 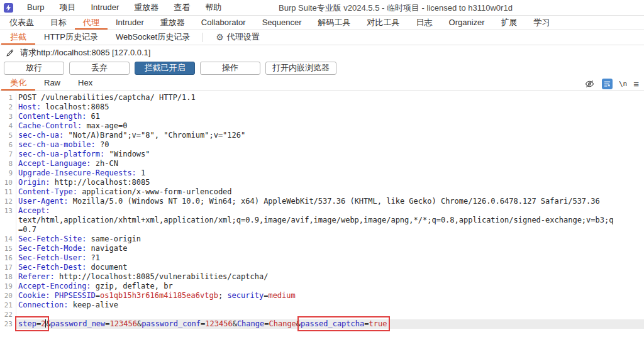 I want to click on editor-tab: Raw, so click(x=52, y=83).